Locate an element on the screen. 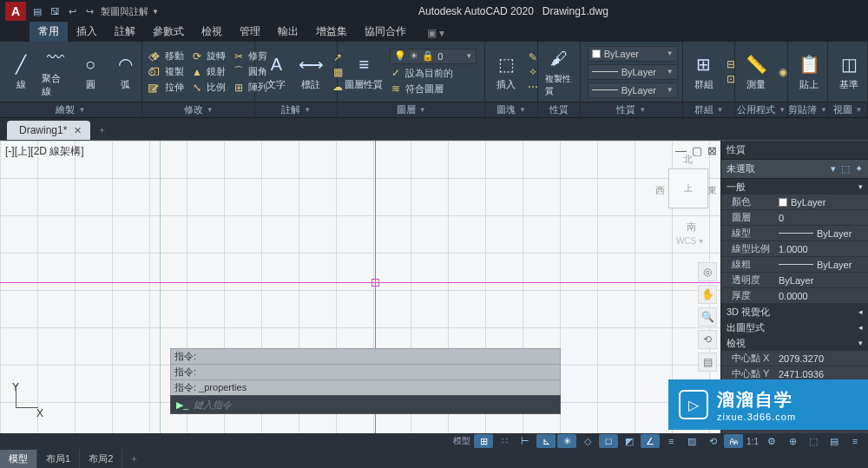 The height and width of the screenshot is (468, 868). insert-block-button: ⬚插入 is located at coordinates (506, 71).